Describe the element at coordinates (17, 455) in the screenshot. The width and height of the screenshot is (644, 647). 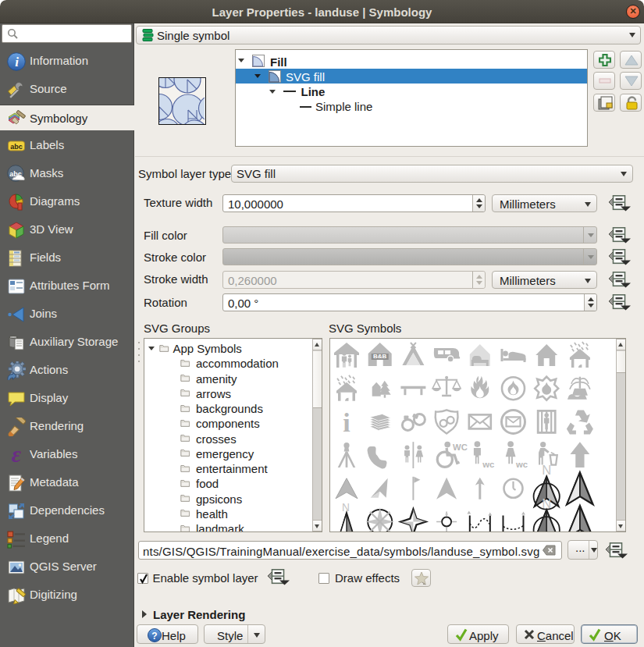
I see `svg-text: ε` at that location.